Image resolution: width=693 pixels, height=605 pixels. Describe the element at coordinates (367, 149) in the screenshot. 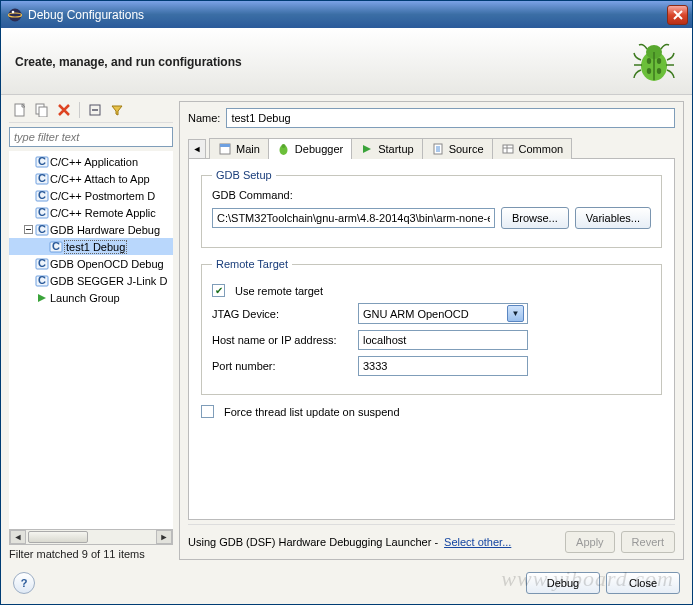

I see `startup-tab-icon` at that location.